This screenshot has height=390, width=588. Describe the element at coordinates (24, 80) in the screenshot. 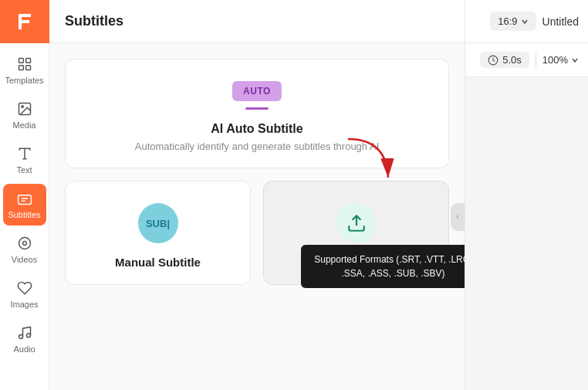

I see `templates-label: Templates` at that location.